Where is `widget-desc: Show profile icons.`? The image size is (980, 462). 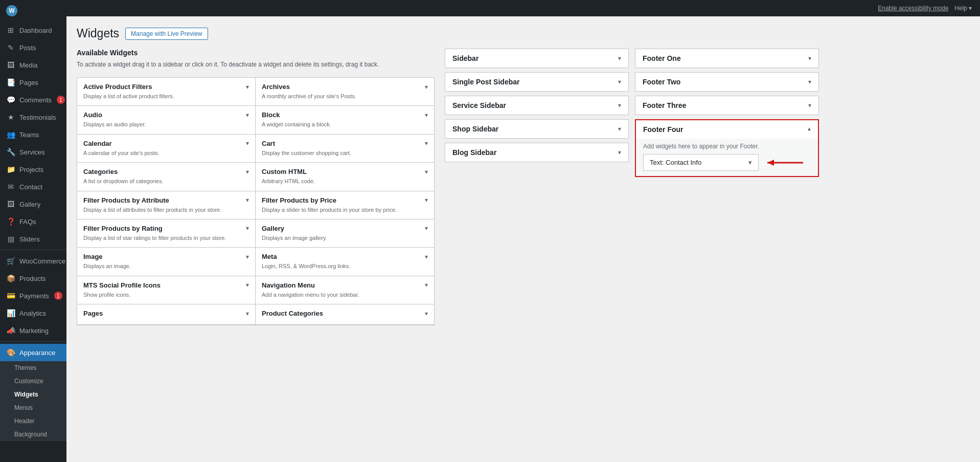
widget-desc: Show profile icons. is located at coordinates (166, 295).